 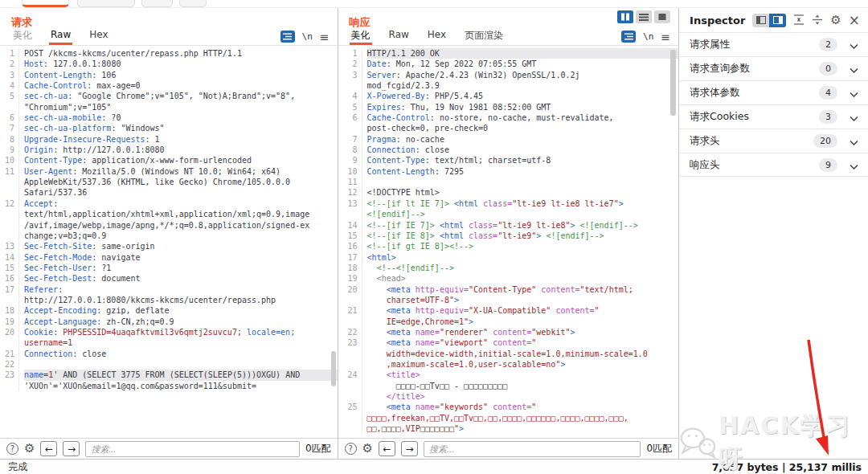 What do you see at coordinates (192, 449) in the screenshot?
I see `request-search-input` at bounding box center [192, 449].